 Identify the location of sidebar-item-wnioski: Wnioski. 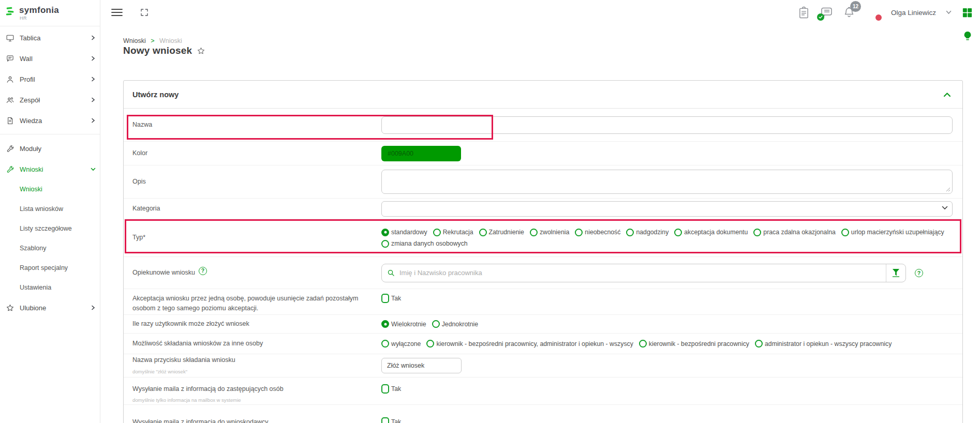
(50, 169).